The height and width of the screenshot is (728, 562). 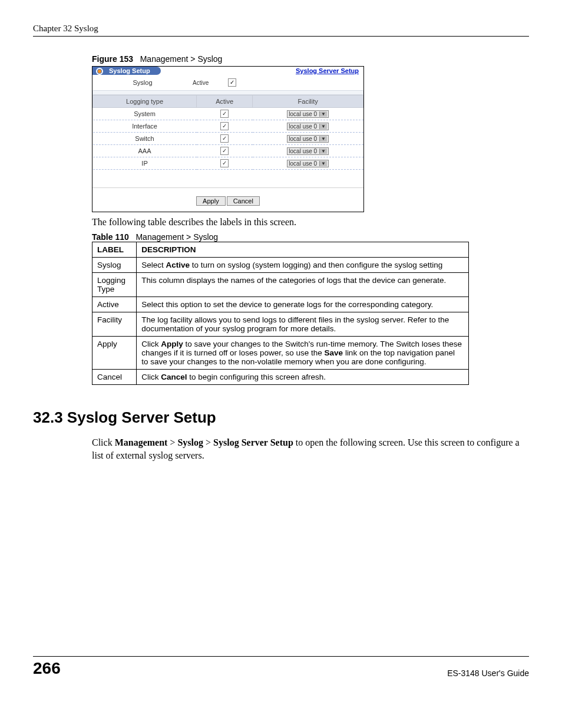 I want to click on syslog-label: Syslog, so click(x=143, y=83).